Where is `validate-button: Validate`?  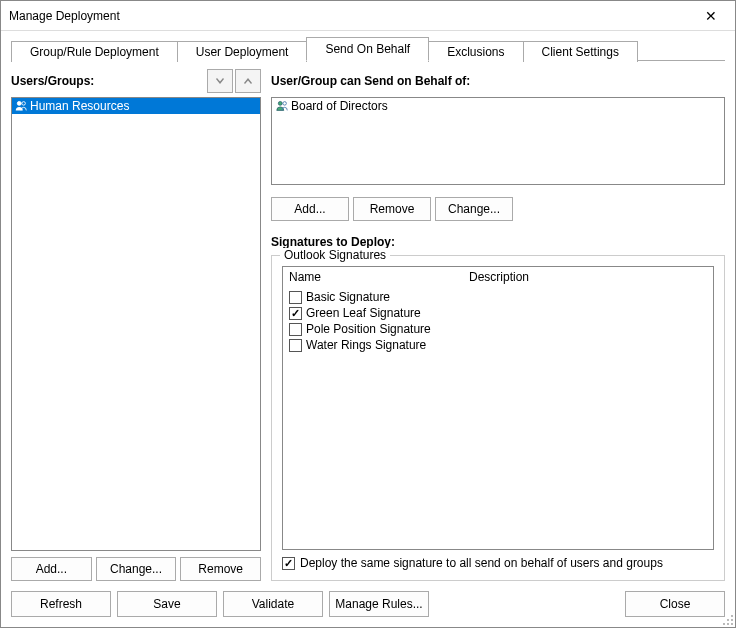 validate-button: Validate is located at coordinates (273, 604).